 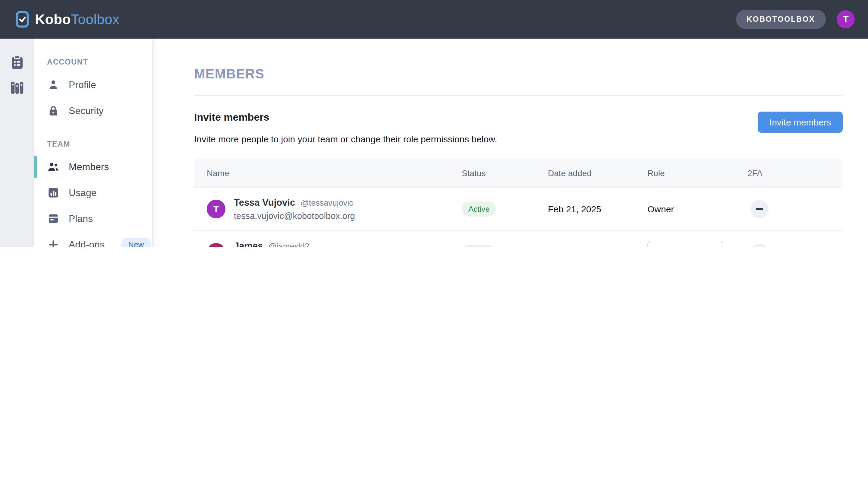 I want to click on plus-icon, so click(x=54, y=243).